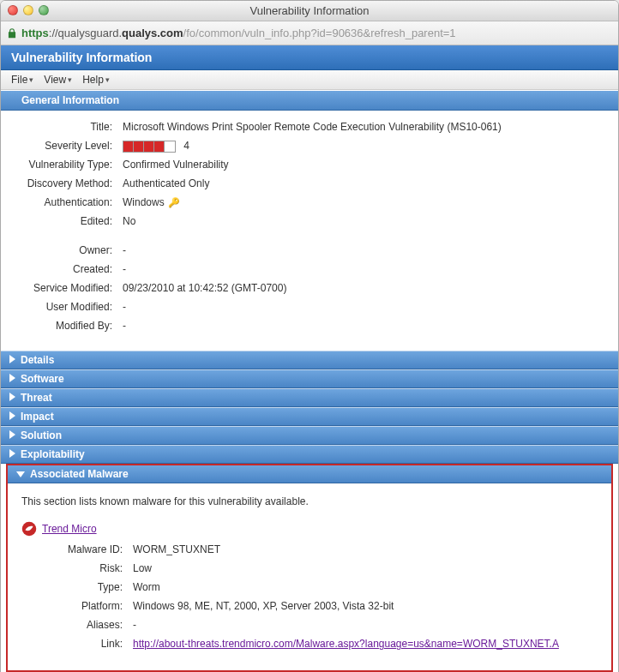 The width and height of the screenshot is (619, 672). I want to click on accordion-associated-malware-label: Associated Malware, so click(79, 474).